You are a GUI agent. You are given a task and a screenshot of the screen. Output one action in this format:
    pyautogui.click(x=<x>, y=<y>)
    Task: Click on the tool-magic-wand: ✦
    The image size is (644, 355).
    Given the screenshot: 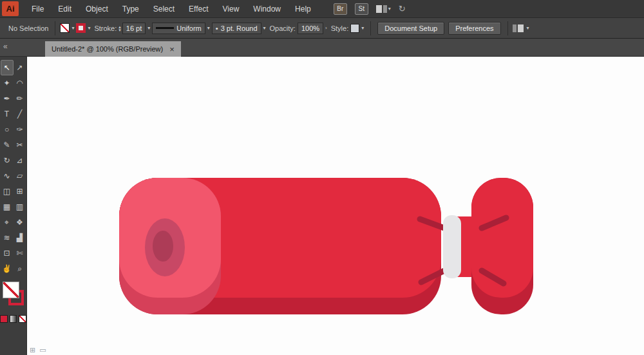 What is the action you would take?
    pyautogui.click(x=7, y=83)
    